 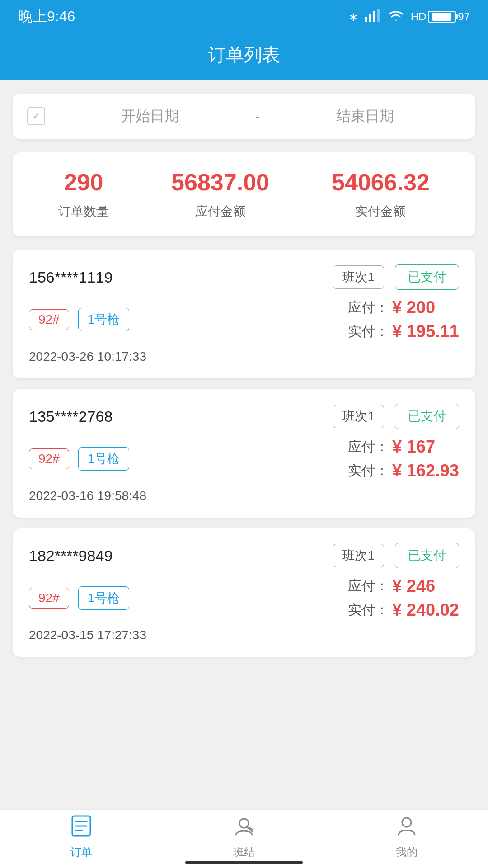 I want to click on signal-icon, so click(x=373, y=17).